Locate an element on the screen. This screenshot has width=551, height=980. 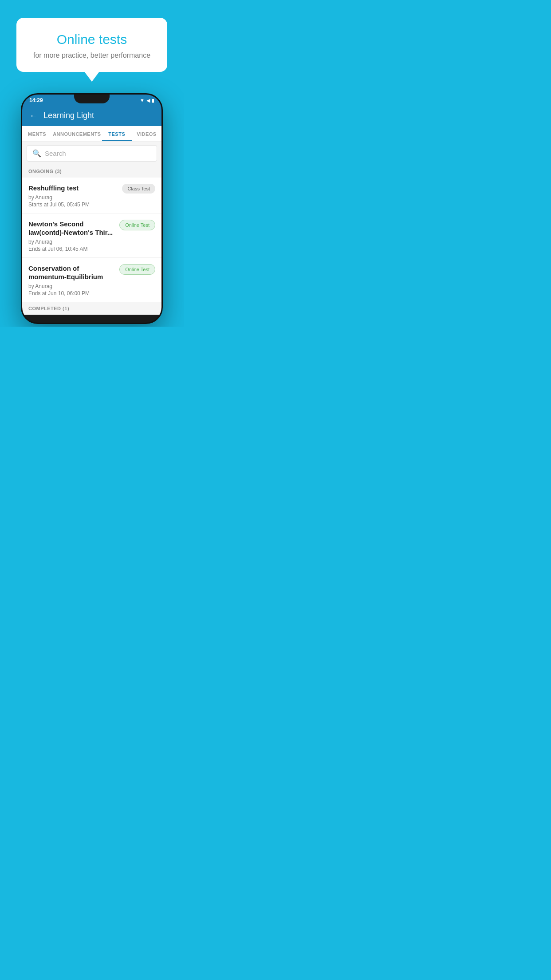
app-header-title: Learning Light is located at coordinates (69, 115).